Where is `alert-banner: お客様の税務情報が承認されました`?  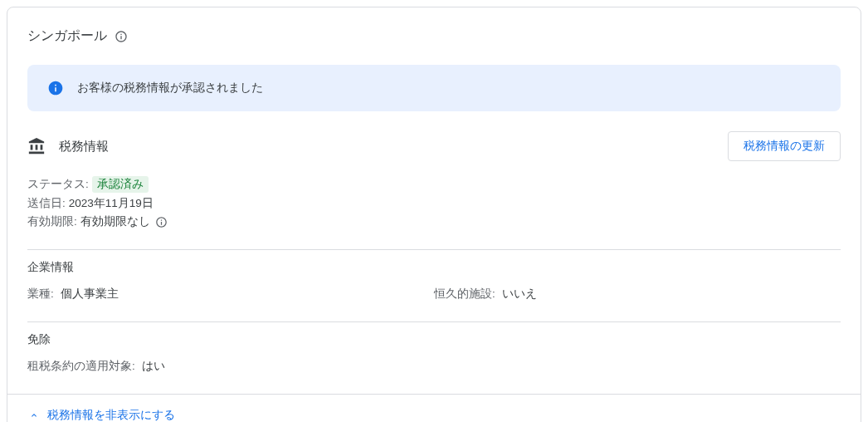
alert-banner: お客様の税務情報が承認されました is located at coordinates (434, 88).